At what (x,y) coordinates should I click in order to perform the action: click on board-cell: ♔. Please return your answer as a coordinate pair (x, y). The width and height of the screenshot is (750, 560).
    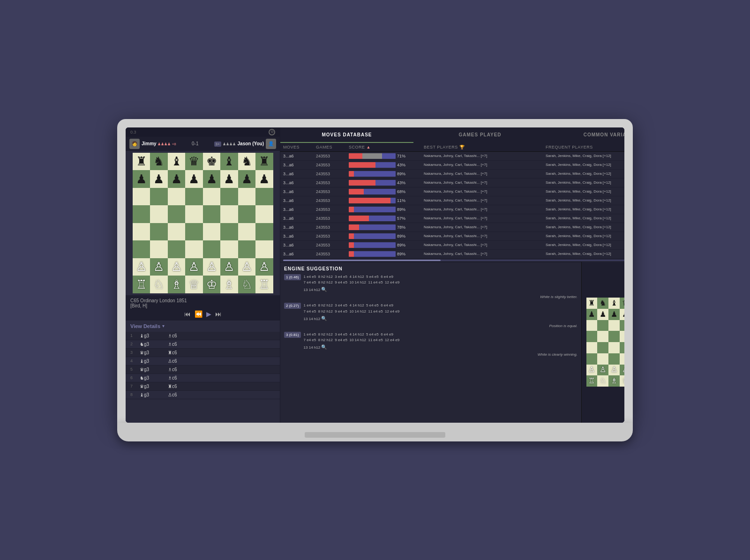
    Looking at the image, I should click on (212, 284).